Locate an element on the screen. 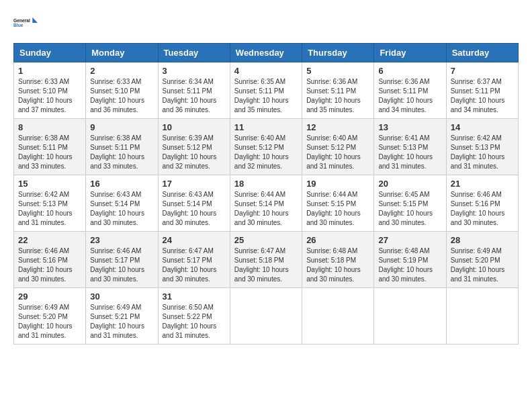  svg-text: General is located at coordinates (21, 20).